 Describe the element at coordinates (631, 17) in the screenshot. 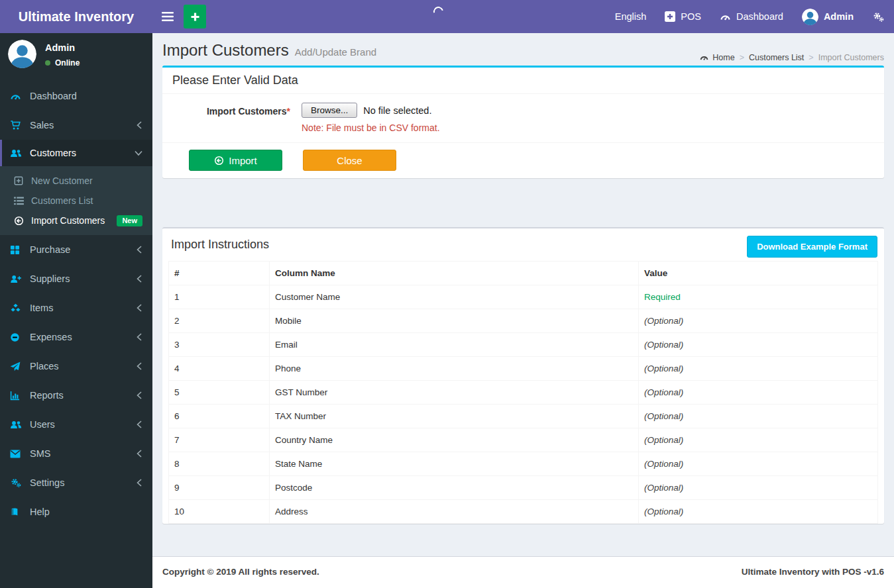

I see `nav-language: English` at that location.